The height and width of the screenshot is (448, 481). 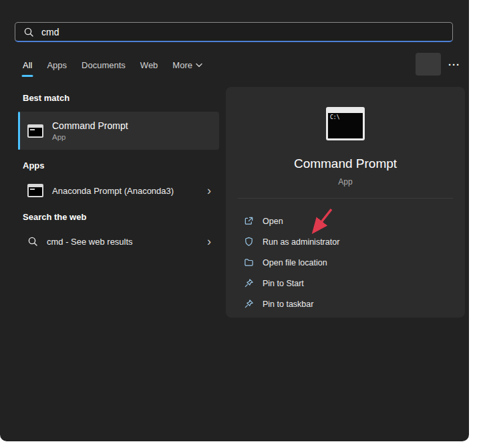 I want to click on preview-title: Command Prompt, so click(x=345, y=164).